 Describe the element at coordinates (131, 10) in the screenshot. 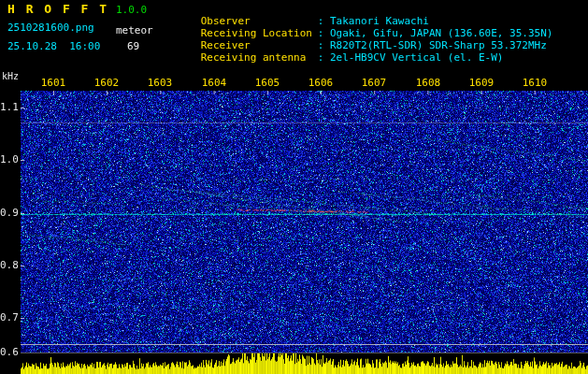

I see `app-version: 1.0.0` at that location.